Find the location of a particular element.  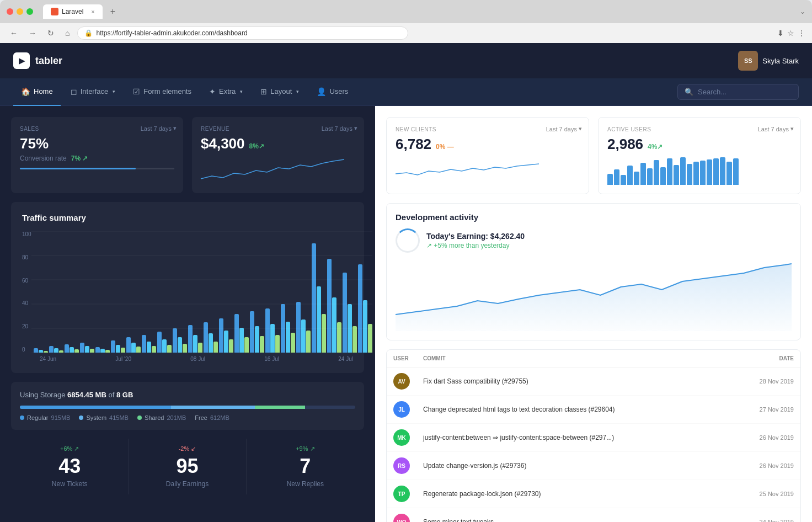

storage-title: Using Storage 6854.45 MB of 8 GB is located at coordinates (188, 395).